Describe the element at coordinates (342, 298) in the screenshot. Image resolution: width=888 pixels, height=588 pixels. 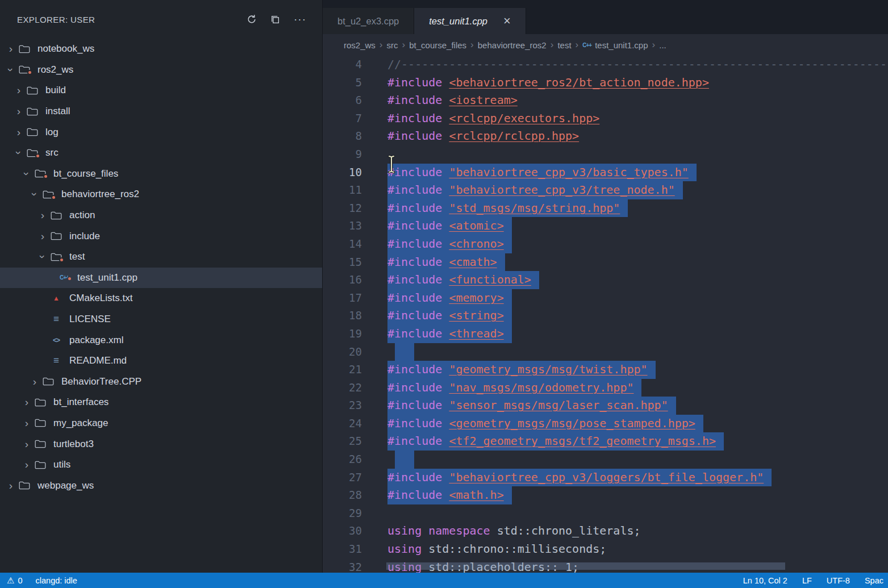
I see `line-number: 17` at that location.